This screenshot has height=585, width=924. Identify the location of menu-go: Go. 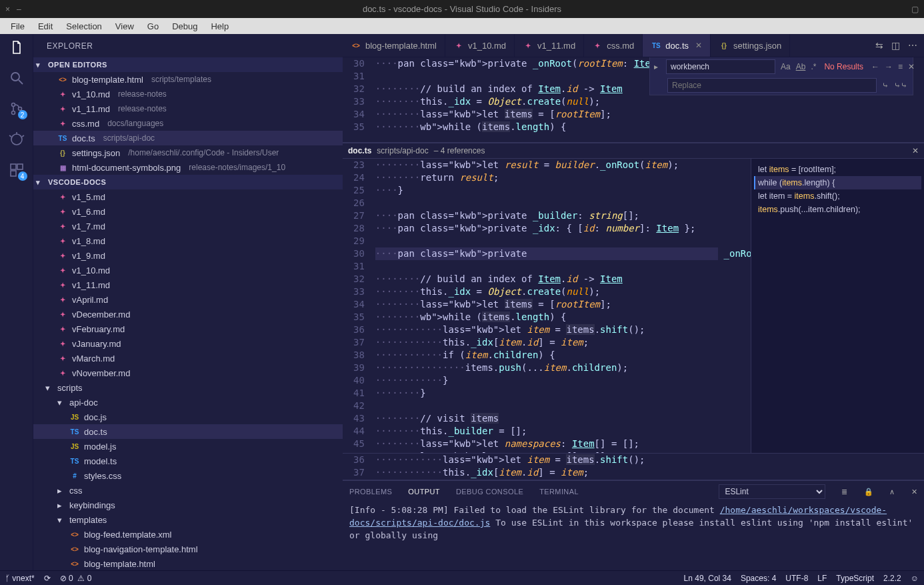
(153, 27).